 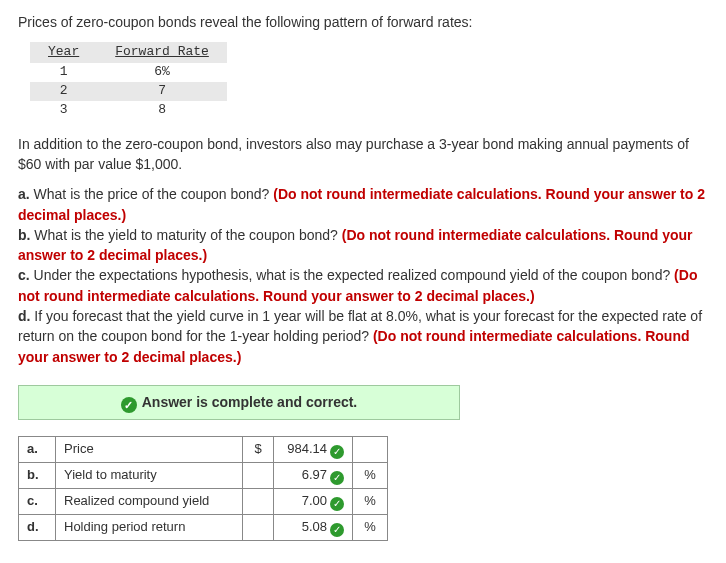 I want to click on ans-label: a., so click(x=38, y=449).